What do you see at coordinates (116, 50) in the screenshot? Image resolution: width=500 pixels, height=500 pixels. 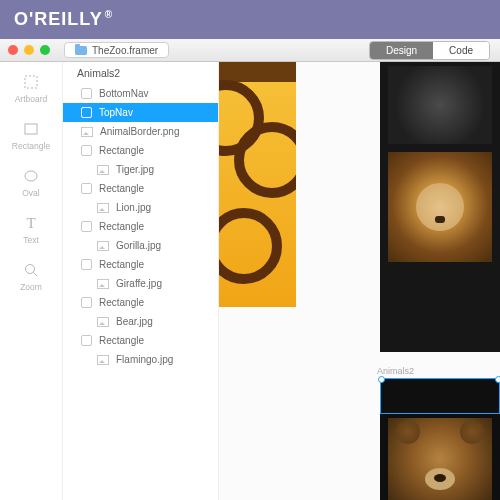 I see `file-title-pill: TheZoo.framer` at bounding box center [116, 50].